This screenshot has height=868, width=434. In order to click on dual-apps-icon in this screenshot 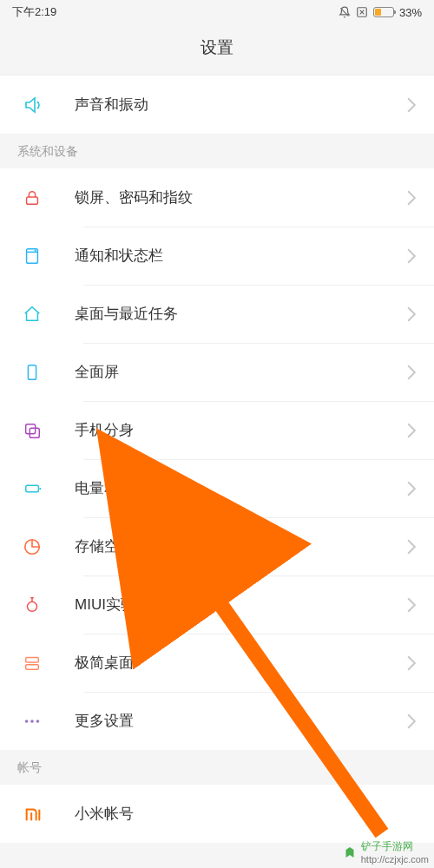, I will do `click(32, 431)`.